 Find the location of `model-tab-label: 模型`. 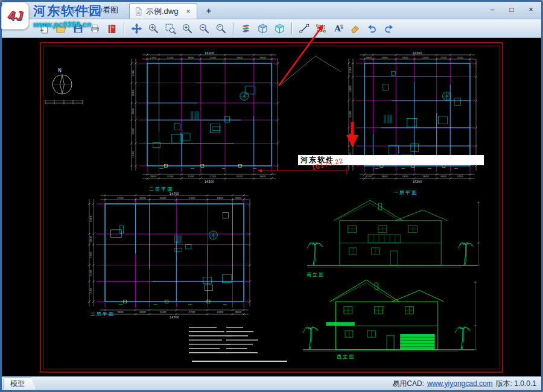

model-tab-label: 模型 is located at coordinates (17, 384).